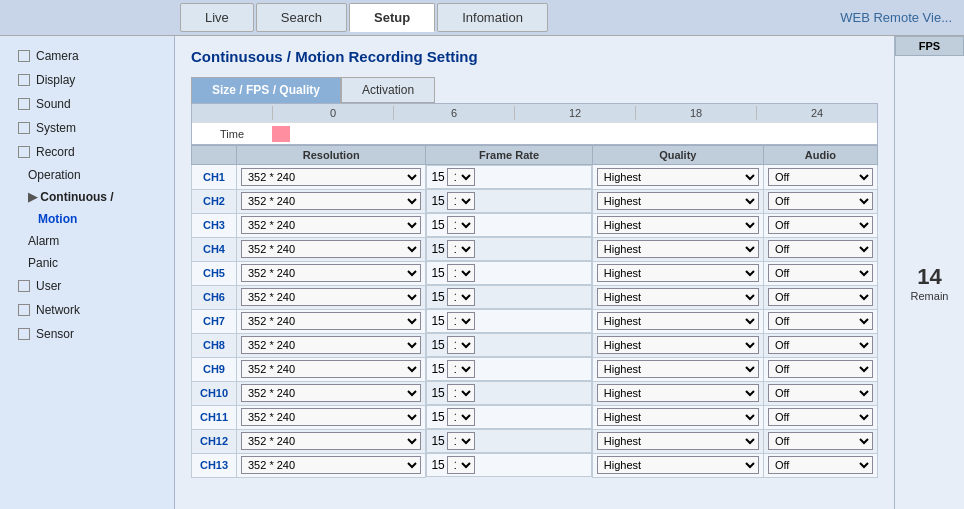 This screenshot has width=964, height=509. Describe the element at coordinates (87, 241) in the screenshot. I see `sidebar-sub-alarm: Alarm` at that location.